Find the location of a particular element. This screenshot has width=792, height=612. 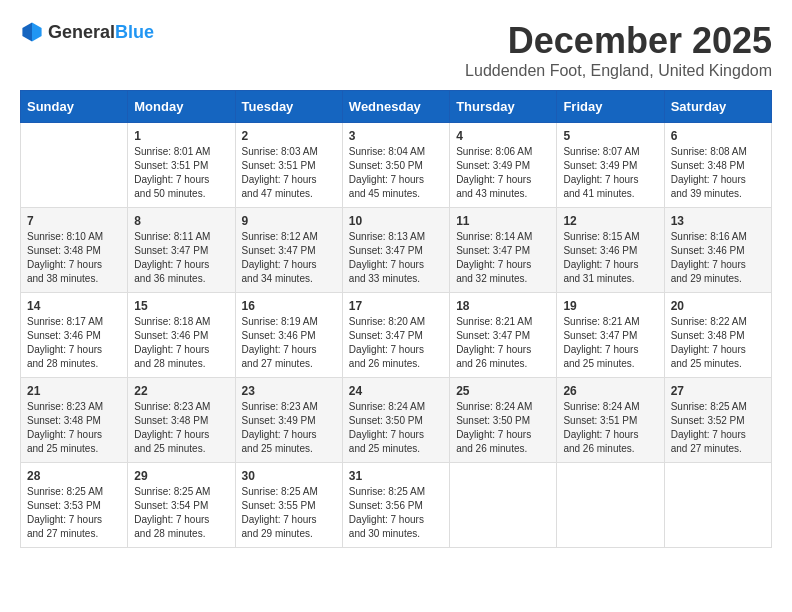

logo-text-blue: Blue is located at coordinates (134, 32).